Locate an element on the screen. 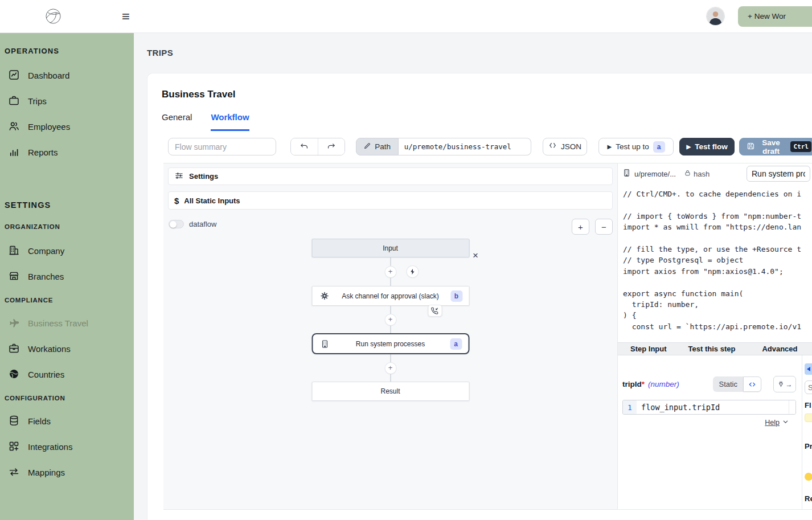 This screenshot has width=812, height=520. help-row: Help is located at coordinates (710, 423).